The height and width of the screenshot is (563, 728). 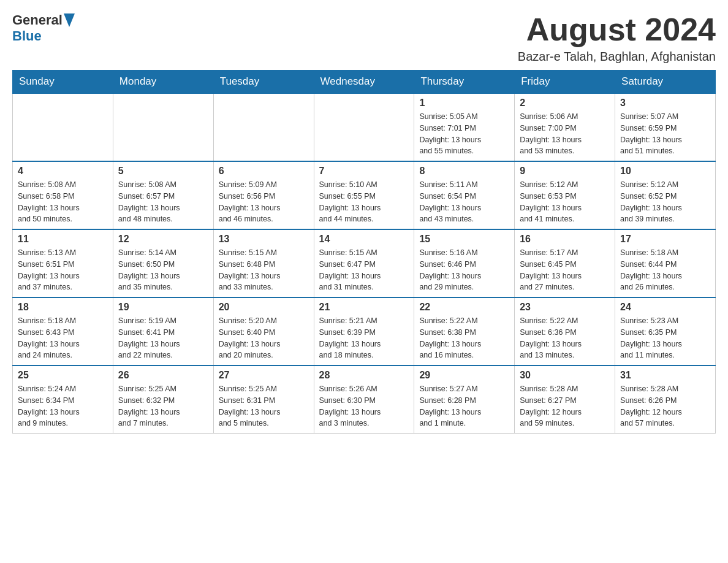 I want to click on day-info: Sunrise: 5:14 AMSunset: 6:50 PMDaylight:…, so click(x=163, y=270).